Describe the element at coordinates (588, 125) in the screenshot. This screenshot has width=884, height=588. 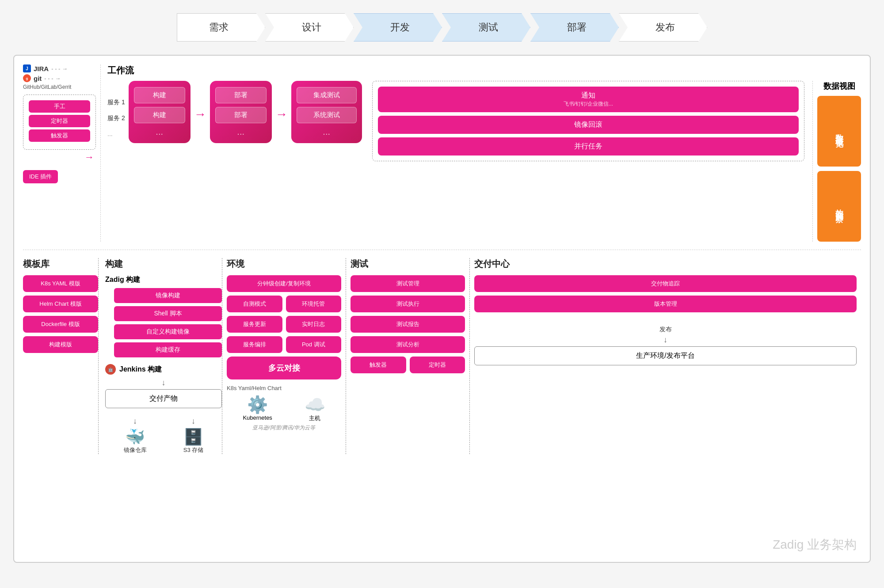
I see `rollback-box: 镜像回滚` at that location.